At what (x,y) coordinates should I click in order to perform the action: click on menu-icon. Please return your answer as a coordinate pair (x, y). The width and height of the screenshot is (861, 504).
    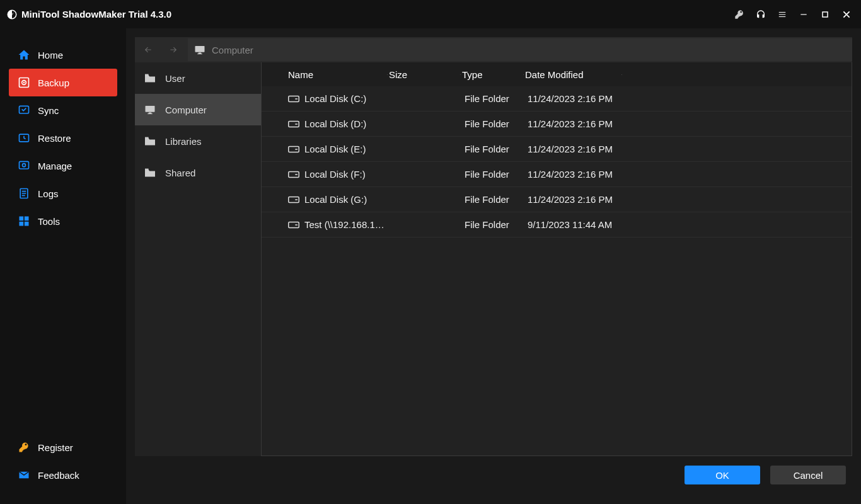
    Looking at the image, I should click on (782, 14).